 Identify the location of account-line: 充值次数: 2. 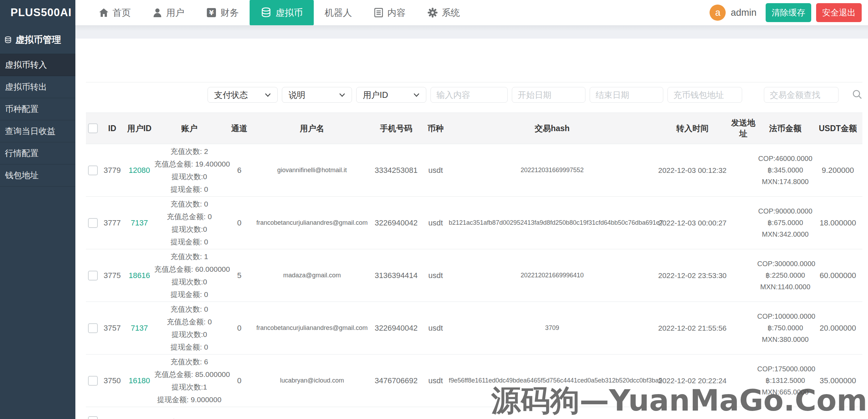
(189, 151).